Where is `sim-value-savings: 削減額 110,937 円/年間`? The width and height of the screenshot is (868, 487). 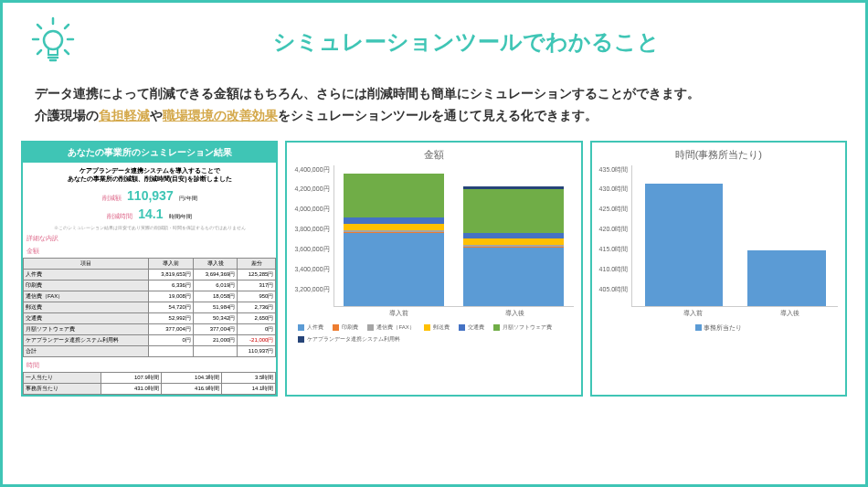
sim-value-savings: 削減額 110,937 円/年間 is located at coordinates (150, 196).